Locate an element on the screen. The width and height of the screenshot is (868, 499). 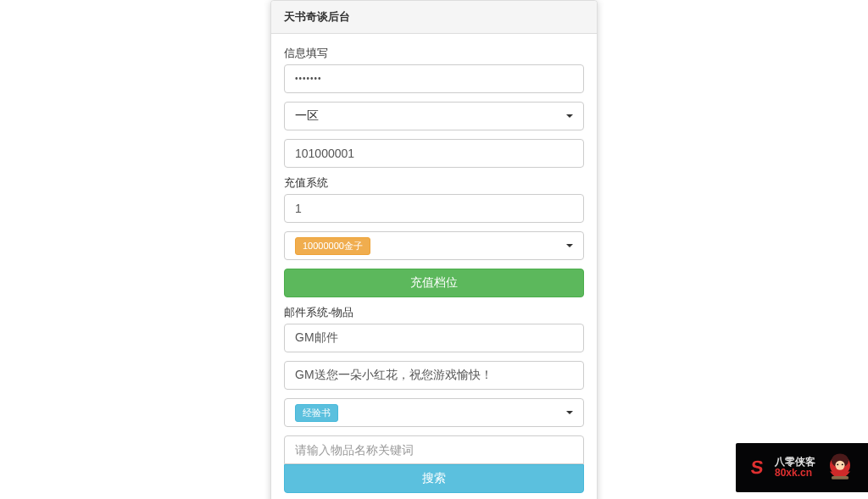
panel-title: 天书奇谈后台 is located at coordinates (434, 17).